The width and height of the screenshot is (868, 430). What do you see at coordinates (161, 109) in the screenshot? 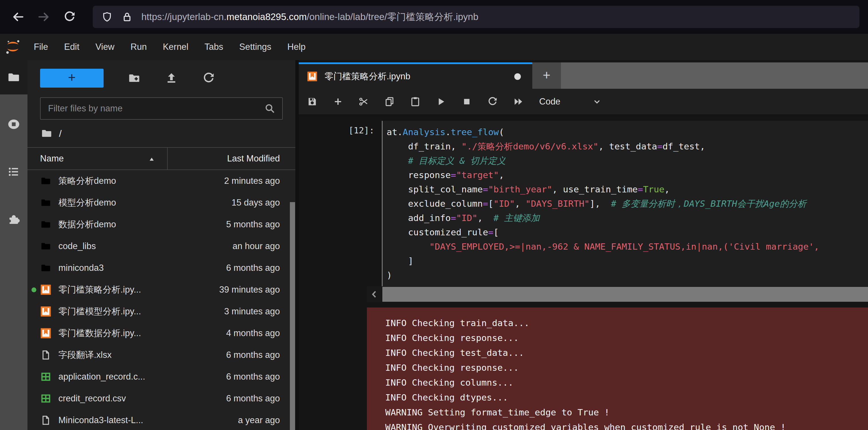
I see `filter-files-input` at bounding box center [161, 109].